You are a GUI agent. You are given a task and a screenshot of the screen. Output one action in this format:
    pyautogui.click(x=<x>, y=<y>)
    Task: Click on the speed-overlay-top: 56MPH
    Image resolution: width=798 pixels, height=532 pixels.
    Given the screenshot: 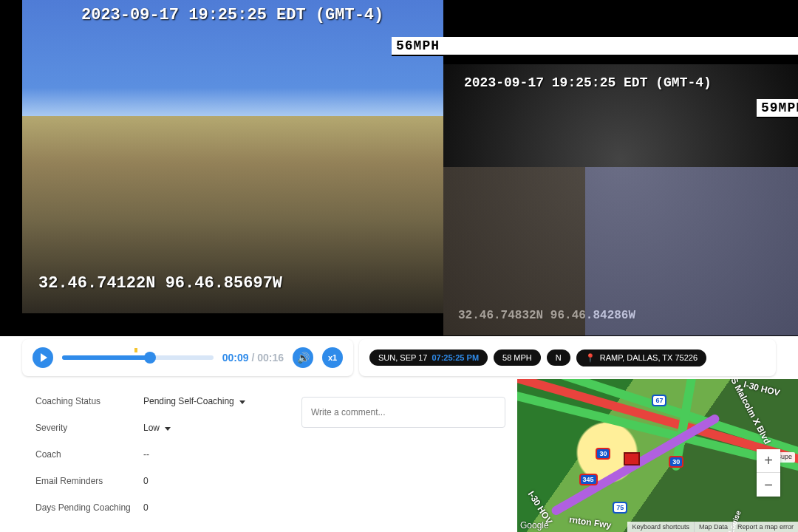 What is the action you would take?
    pyautogui.click(x=595, y=46)
    